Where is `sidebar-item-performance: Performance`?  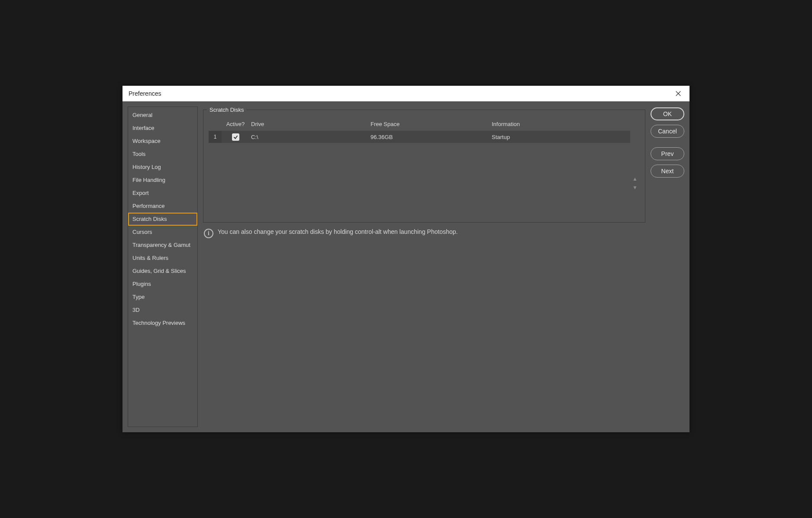 sidebar-item-performance: Performance is located at coordinates (163, 206).